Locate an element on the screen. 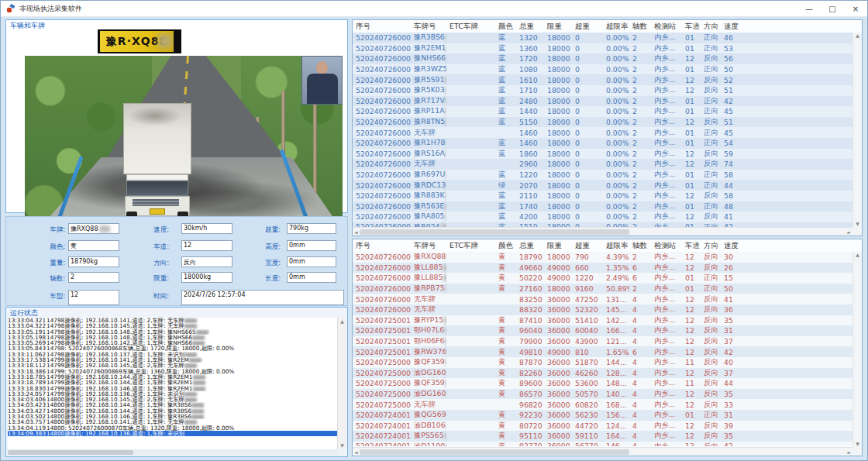 This screenshot has height=461, width=868. table-row: 520240725001631鄂H07L6黄960403600060040166… is located at coordinates (603, 331).